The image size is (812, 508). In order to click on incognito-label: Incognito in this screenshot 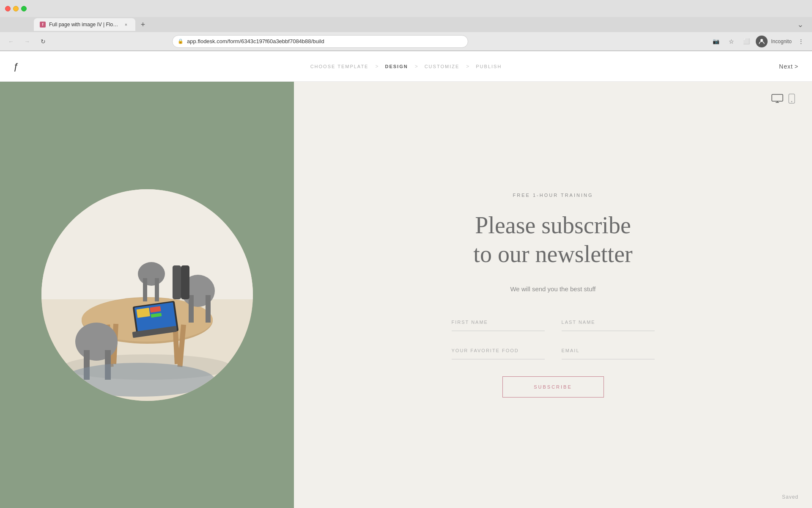, I will do `click(782, 41)`.